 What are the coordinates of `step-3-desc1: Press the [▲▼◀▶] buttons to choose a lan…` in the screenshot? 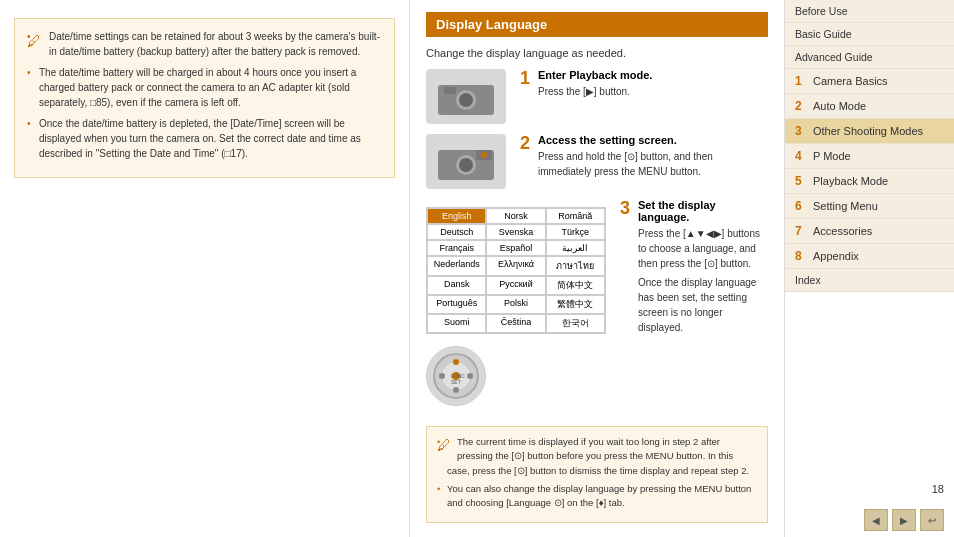 It's located at (703, 248).